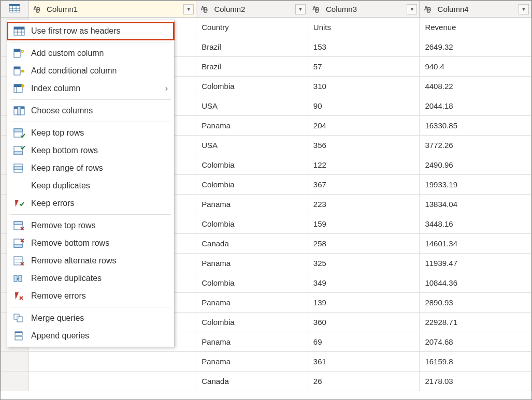 Image resolution: width=532 pixels, height=400 pixels. Describe the element at coordinates (91, 88) in the screenshot. I see `menu-index-column: Index column ›` at that location.